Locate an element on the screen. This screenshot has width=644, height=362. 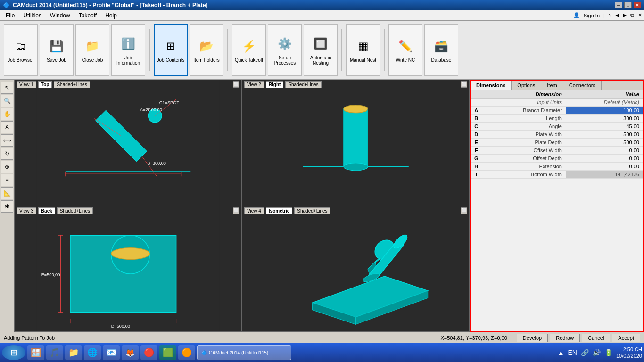
database-button: 🗃️ Database is located at coordinates (441, 50).